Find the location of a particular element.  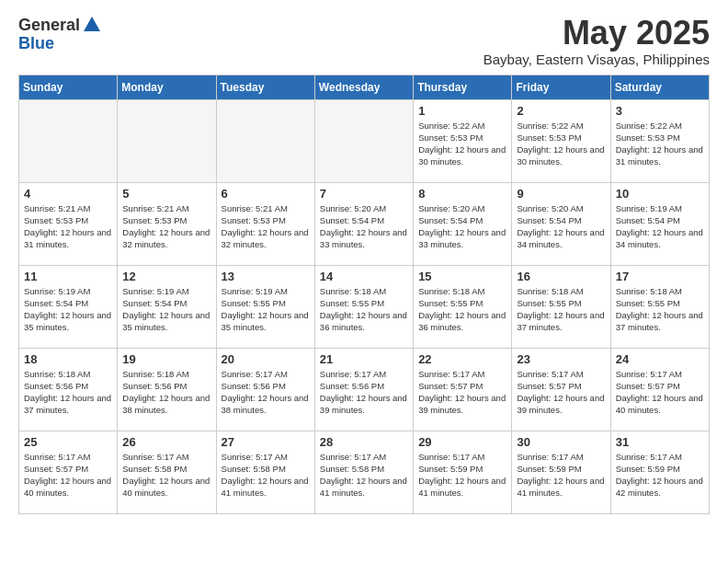

day-number: 2 is located at coordinates (561, 110).